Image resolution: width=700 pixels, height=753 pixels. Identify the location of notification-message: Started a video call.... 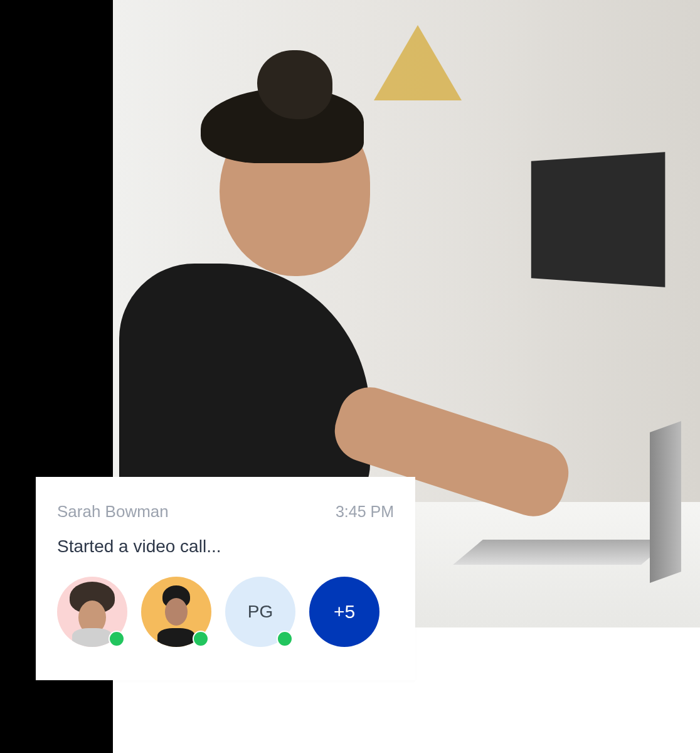
(226, 547).